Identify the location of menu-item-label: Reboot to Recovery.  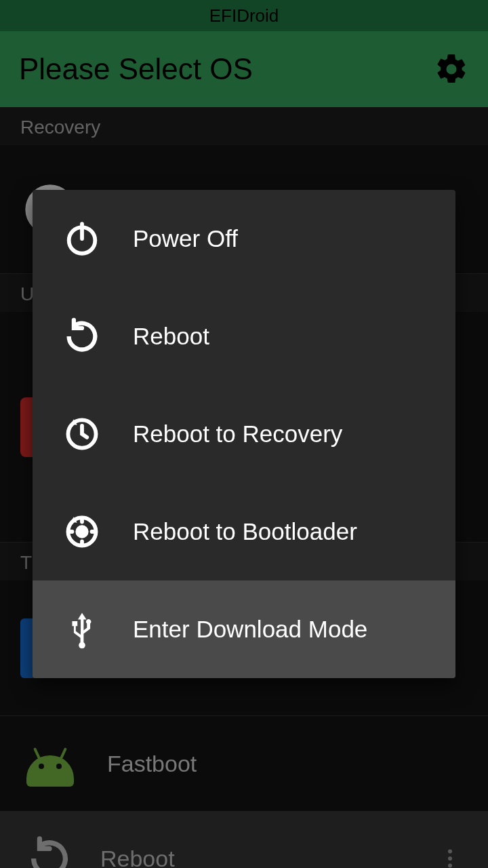
(237, 434).